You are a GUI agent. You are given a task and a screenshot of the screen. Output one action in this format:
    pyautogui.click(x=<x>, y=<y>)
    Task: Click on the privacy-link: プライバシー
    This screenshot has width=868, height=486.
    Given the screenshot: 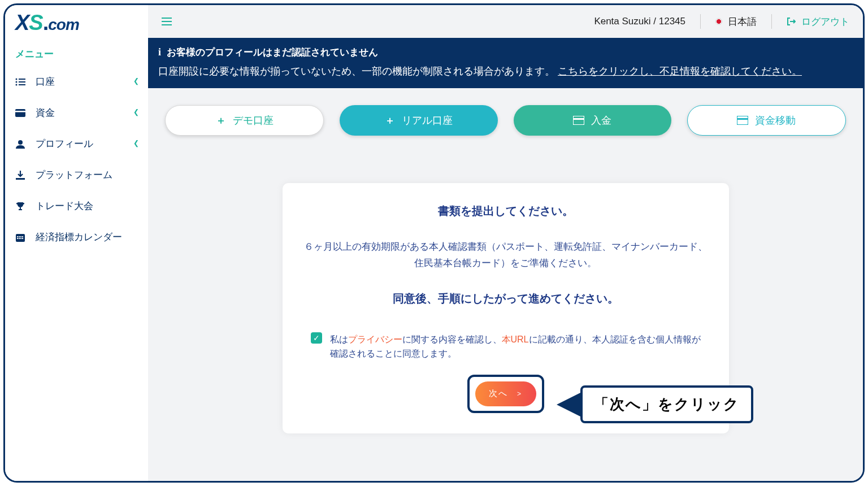 What is the action you would take?
    pyautogui.click(x=375, y=339)
    